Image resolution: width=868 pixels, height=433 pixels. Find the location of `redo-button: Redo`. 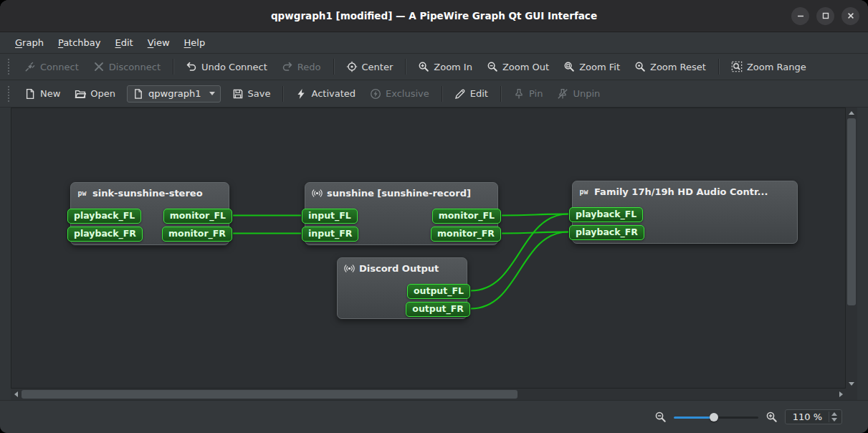

redo-button: Redo is located at coordinates (301, 67).